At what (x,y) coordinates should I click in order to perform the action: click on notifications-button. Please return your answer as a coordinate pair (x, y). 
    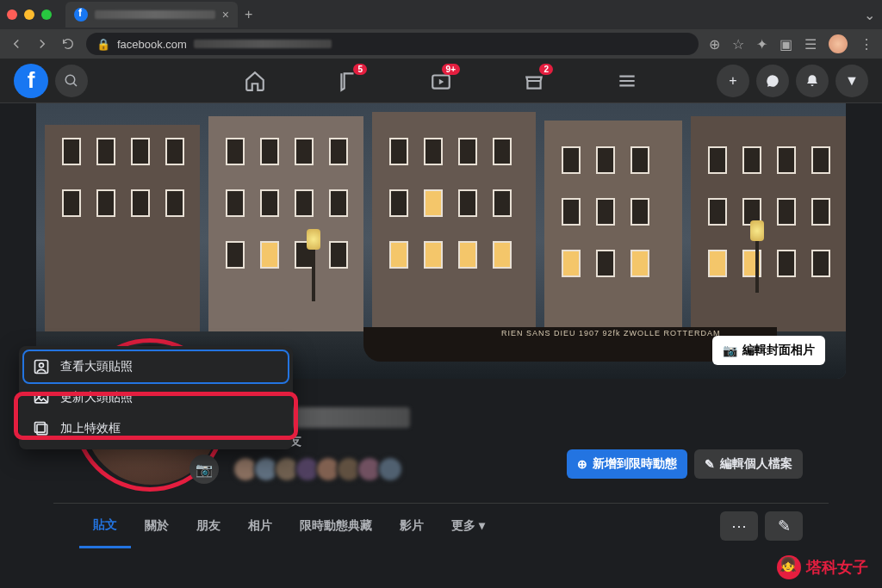
    Looking at the image, I should click on (812, 81).